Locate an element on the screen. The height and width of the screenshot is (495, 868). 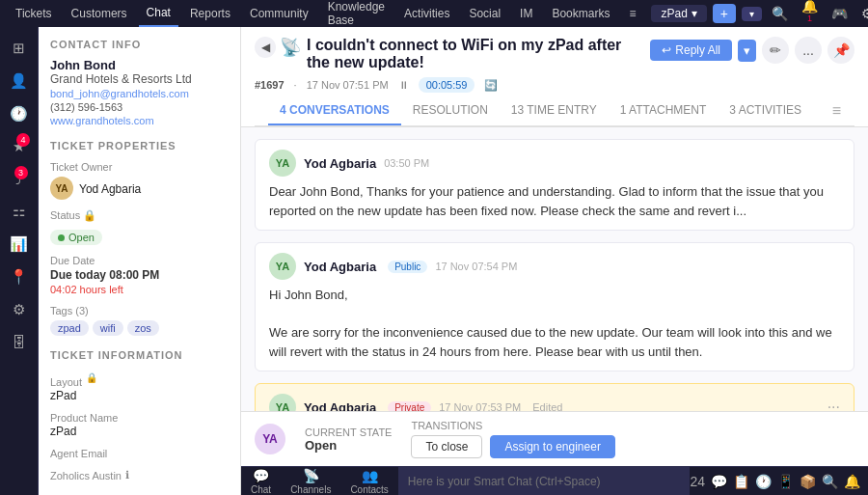
message-3: YA Yod Agbaria Private 17 Nov 07:53 PM E… is located at coordinates (555, 398).